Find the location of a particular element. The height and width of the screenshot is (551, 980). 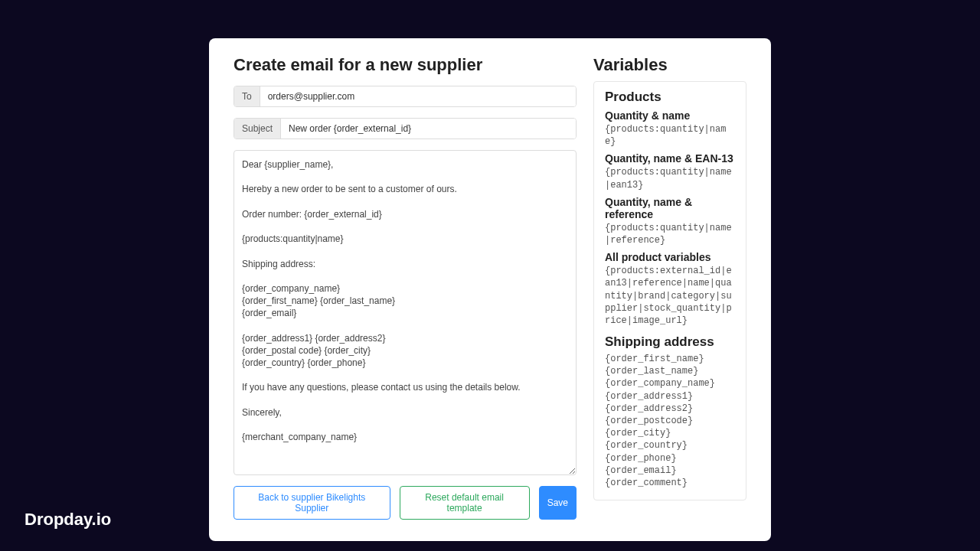

qne-code: {products:quantity|name|ean13} is located at coordinates (670, 178).